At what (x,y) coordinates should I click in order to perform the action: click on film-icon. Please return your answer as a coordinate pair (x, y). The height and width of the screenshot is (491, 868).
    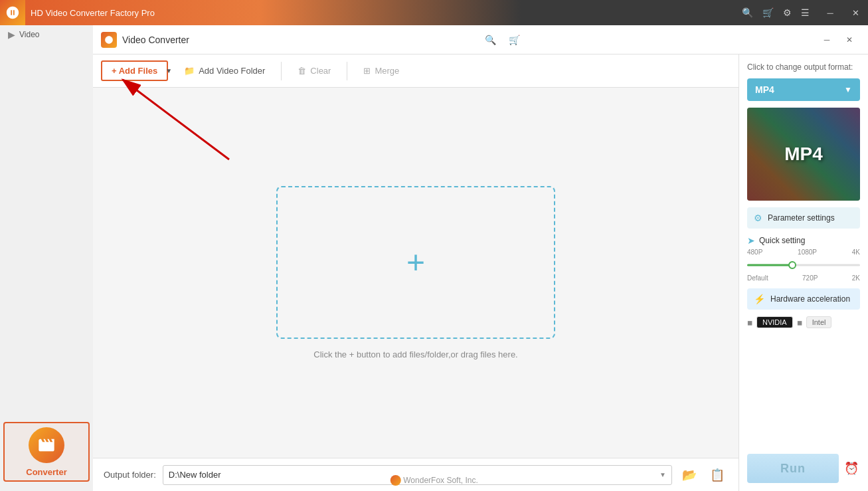
    Looking at the image, I should click on (46, 445).